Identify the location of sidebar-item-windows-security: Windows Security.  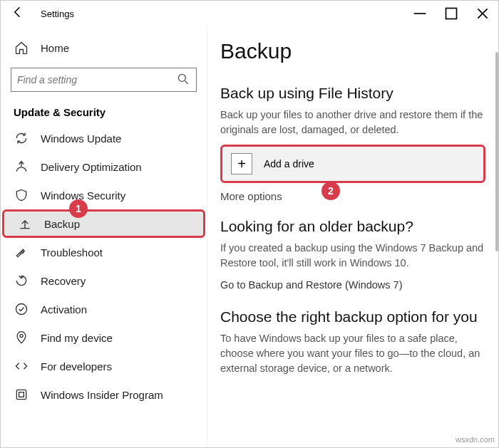
(104, 195).